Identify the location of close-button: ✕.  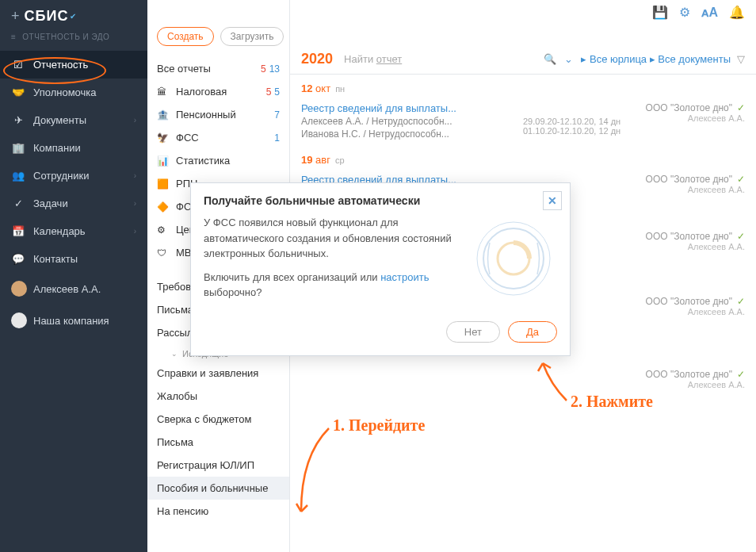
(552, 201).